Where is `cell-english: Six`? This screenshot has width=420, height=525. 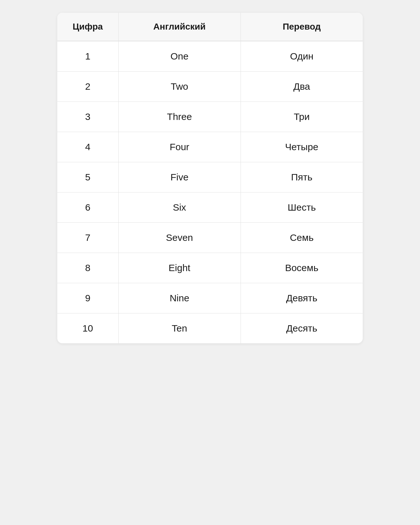
cell-english: Six is located at coordinates (179, 207).